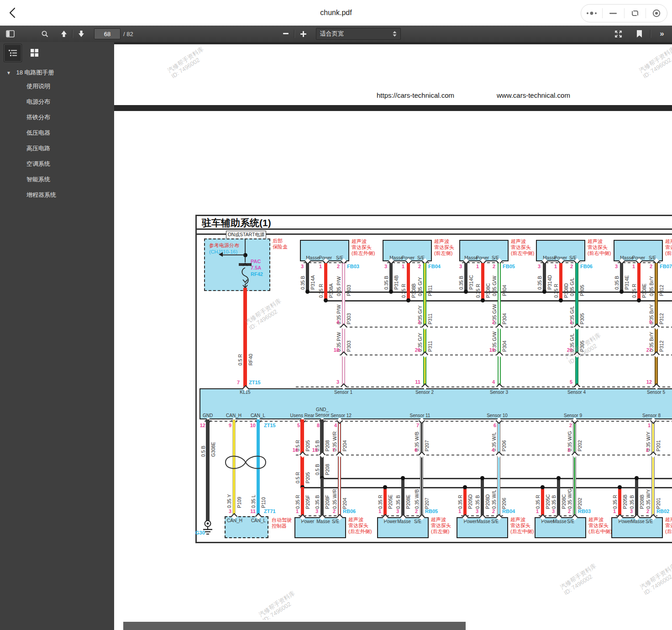 The width and height of the screenshot is (672, 630). What do you see at coordinates (13, 53) in the screenshot?
I see `outline-view-icon` at bounding box center [13, 53].